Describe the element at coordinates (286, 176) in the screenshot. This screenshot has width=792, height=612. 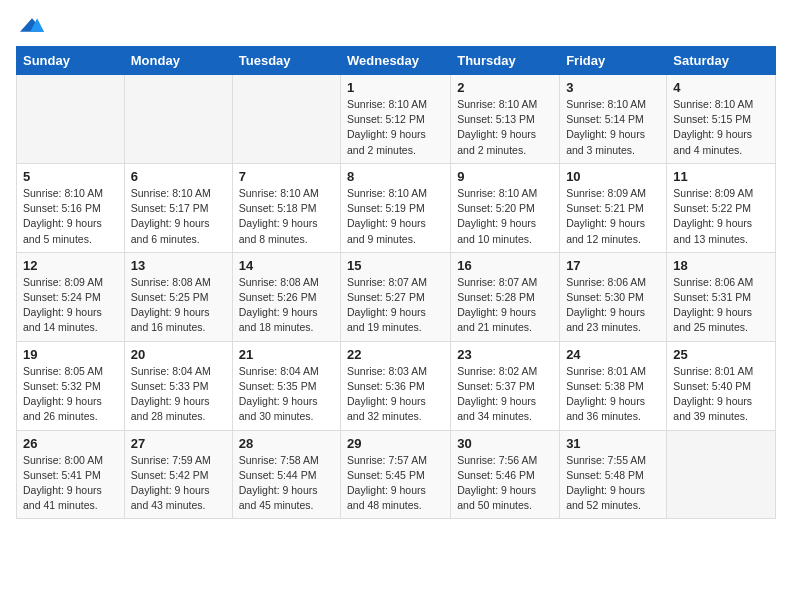
I see `day-number: 7` at that location.